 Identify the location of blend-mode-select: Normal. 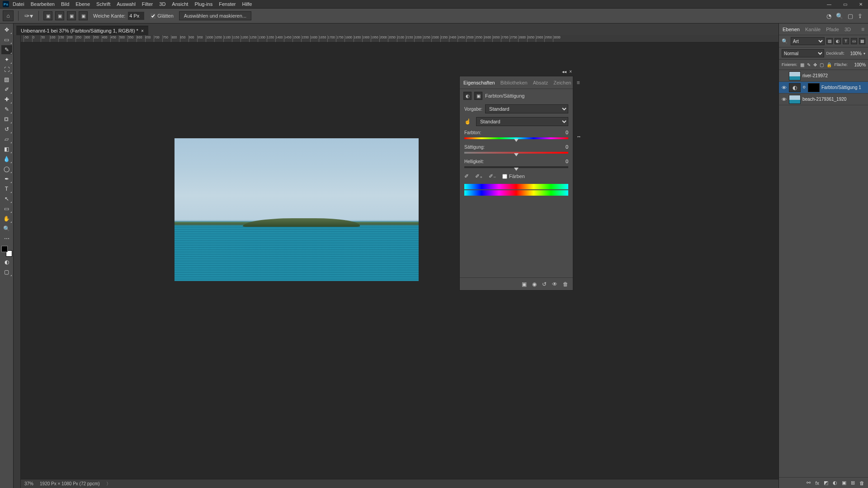
(803, 53).